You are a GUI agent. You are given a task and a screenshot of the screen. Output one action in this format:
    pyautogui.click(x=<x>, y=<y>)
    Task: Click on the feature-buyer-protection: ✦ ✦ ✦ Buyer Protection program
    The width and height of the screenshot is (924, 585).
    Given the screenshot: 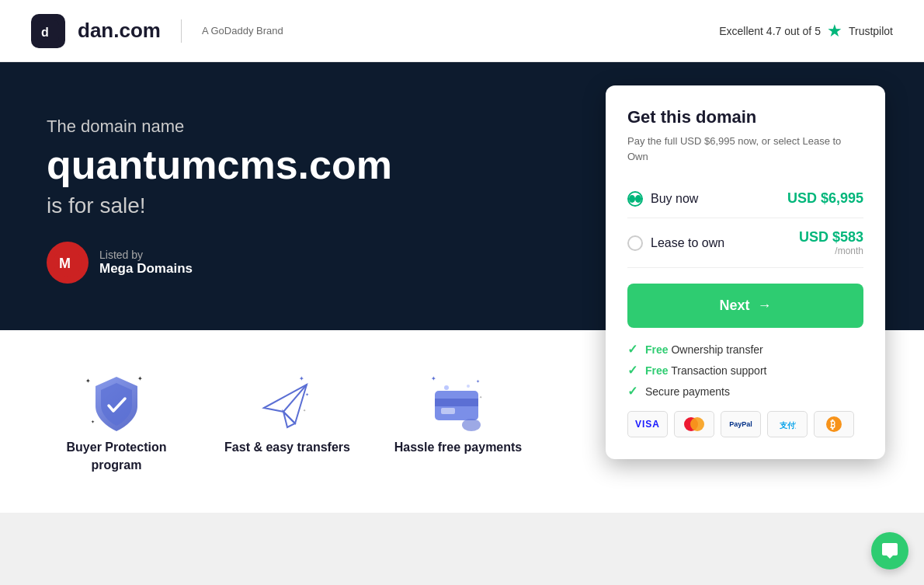 What is the action you would take?
    pyautogui.click(x=116, y=421)
    